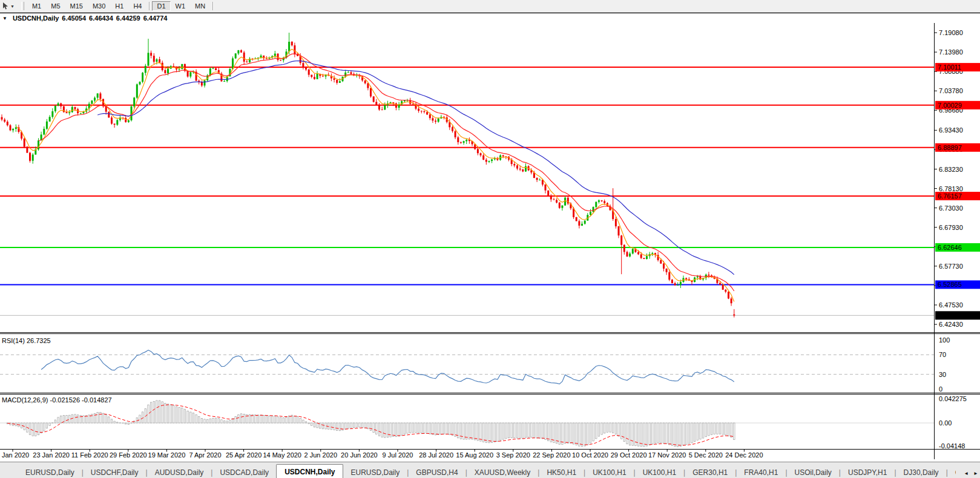  Describe the element at coordinates (128, 18) in the screenshot. I see `chart-low-value: 6.44259` at that location.